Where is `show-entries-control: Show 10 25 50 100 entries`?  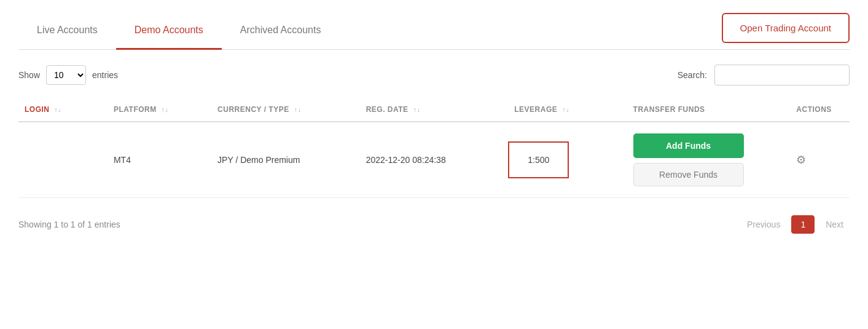
show-entries-control: Show 10 25 50 100 entries is located at coordinates (68, 75).